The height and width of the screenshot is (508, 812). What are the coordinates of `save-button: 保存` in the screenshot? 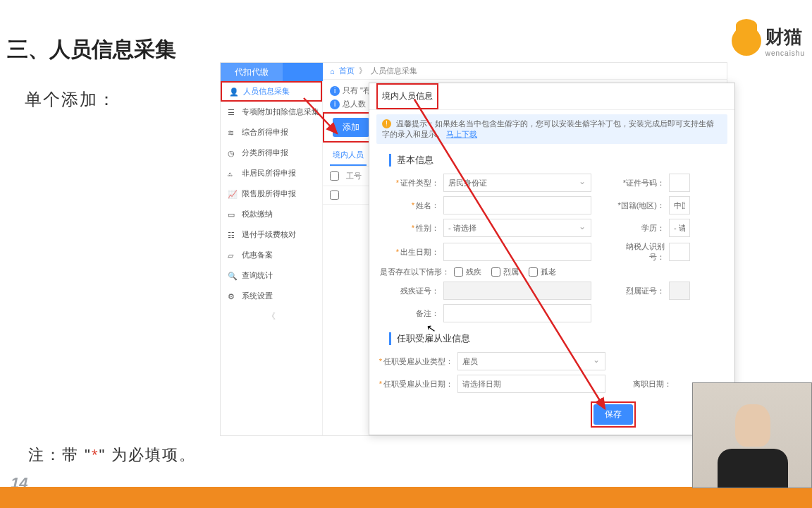 It's located at (613, 415).